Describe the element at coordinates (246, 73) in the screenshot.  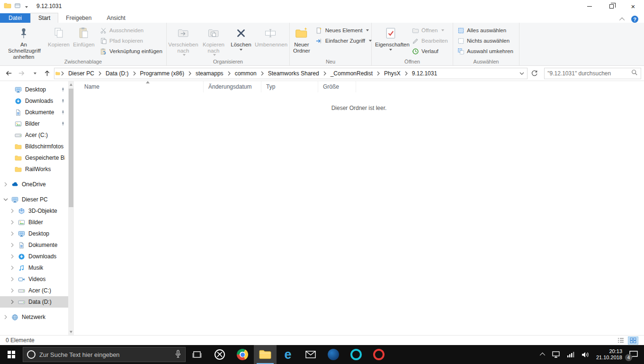
I see `breadcrumb-item: common` at that location.